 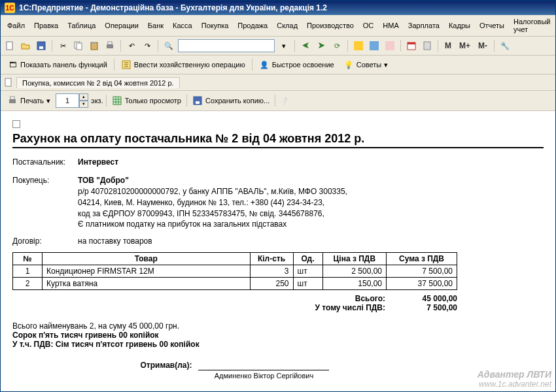 I want to click on buyer-value: ТОВ "Добро", so click(x=103, y=180).